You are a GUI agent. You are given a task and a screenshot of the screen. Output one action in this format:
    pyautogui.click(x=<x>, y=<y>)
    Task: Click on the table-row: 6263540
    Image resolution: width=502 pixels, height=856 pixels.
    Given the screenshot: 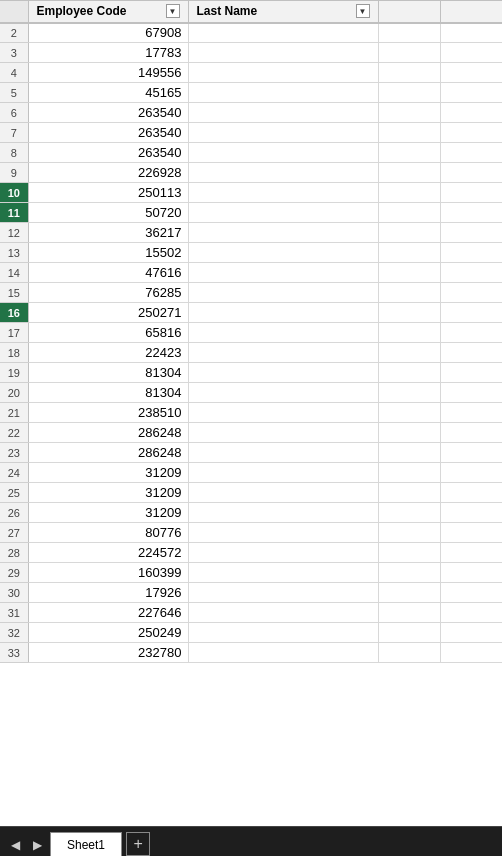 What is the action you would take?
    pyautogui.click(x=251, y=113)
    